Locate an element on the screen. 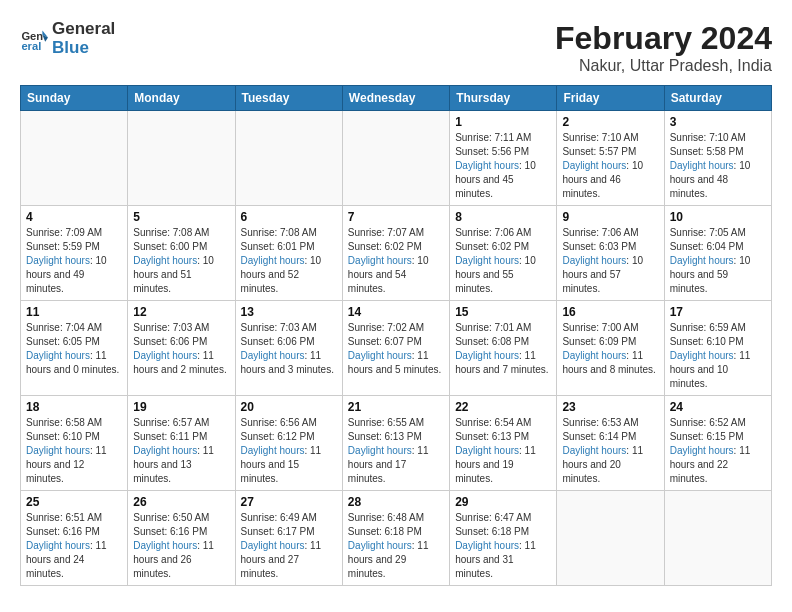 The image size is (792, 612). weekday-header-saturday: Saturday is located at coordinates (718, 98).